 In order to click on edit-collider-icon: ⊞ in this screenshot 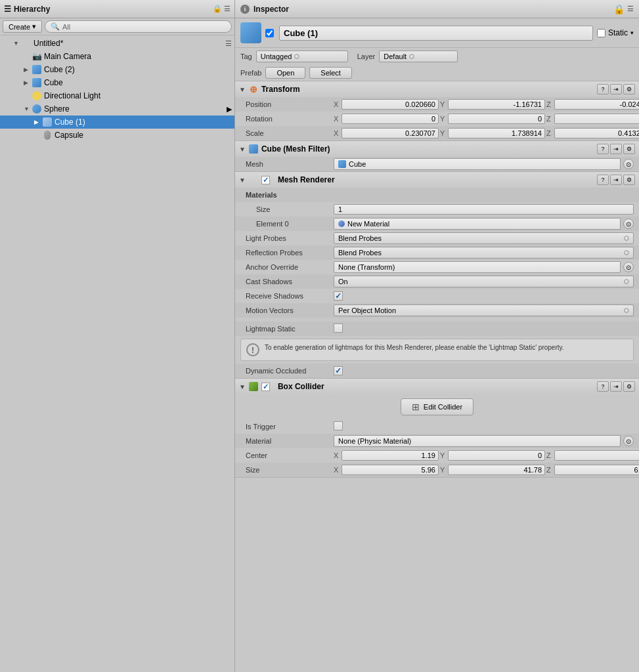, I will do `click(416, 407)`.